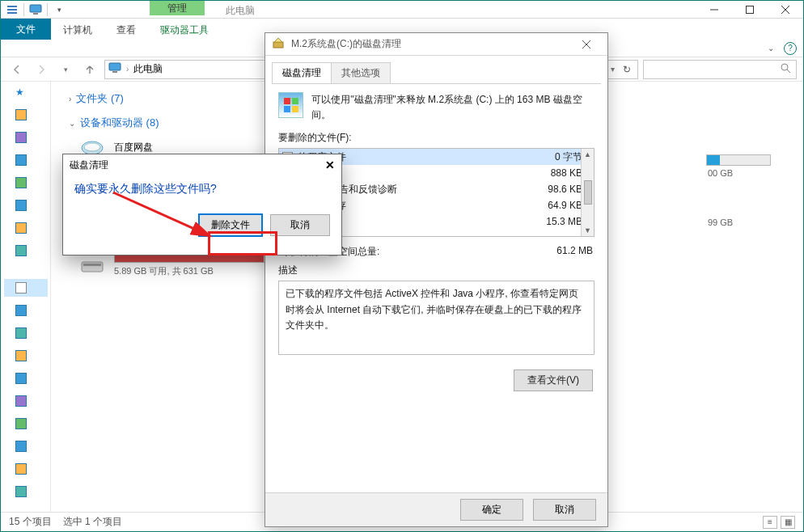 The image size is (804, 532). Describe the element at coordinates (17, 70) in the screenshot. I see `nav-back-button` at that location.